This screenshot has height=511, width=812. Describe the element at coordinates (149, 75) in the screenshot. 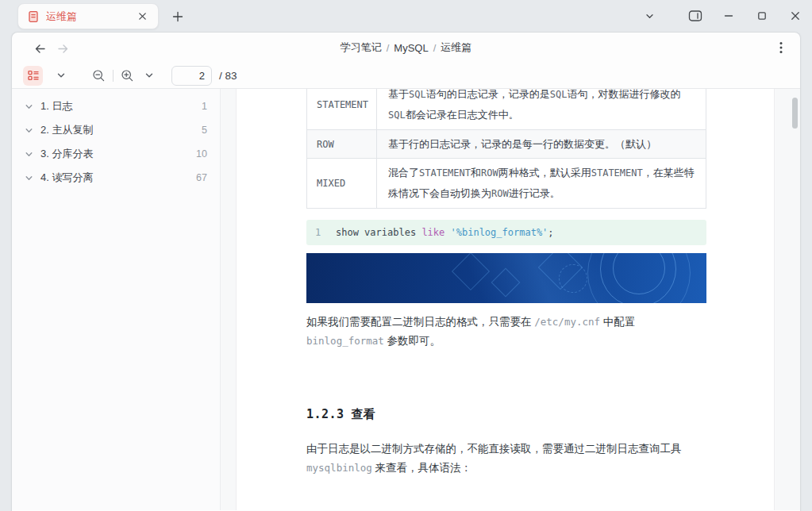

I see `zoom-options-chevron` at that location.